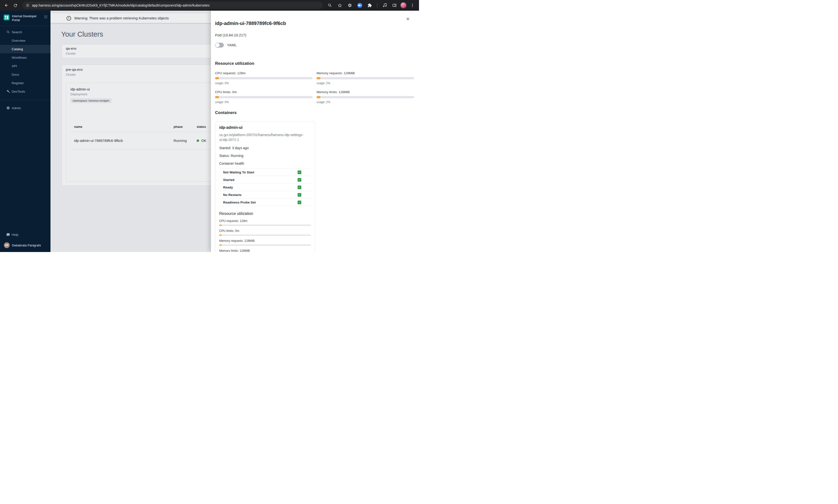  What do you see at coordinates (25, 108) in the screenshot?
I see `sidebar-item-admin: Admin` at bounding box center [25, 108].